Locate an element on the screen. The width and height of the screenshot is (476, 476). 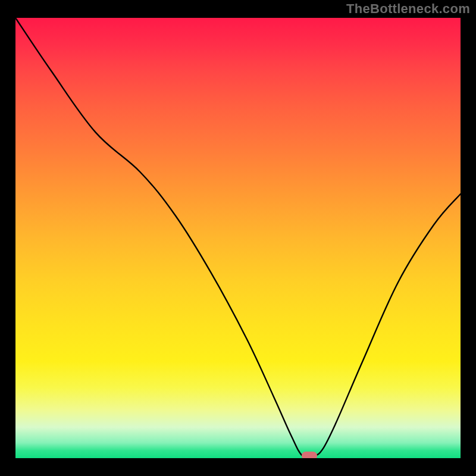
watermark-text: TheBottleneck.com is located at coordinates (408, 9).